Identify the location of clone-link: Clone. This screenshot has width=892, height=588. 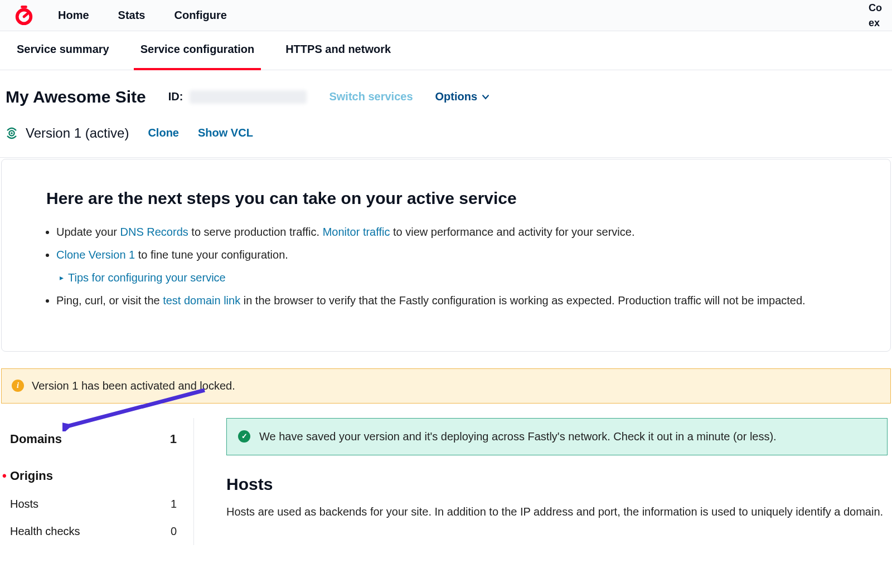
(163, 133).